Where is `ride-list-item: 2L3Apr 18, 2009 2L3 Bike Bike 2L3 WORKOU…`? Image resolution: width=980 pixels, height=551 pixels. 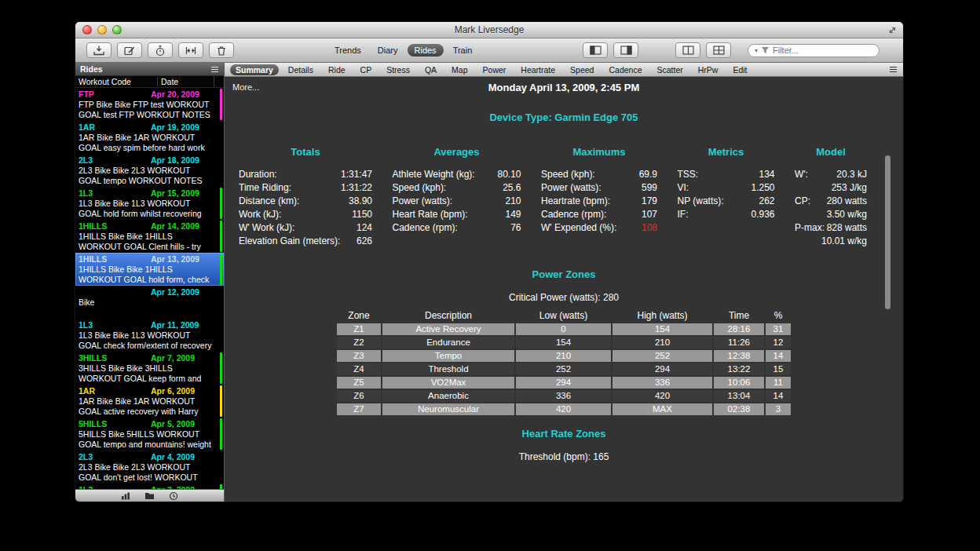
ride-list-item: 2L3Apr 18, 2009 2L3 Bike Bike 2L3 WORKOU… is located at coordinates (149, 170).